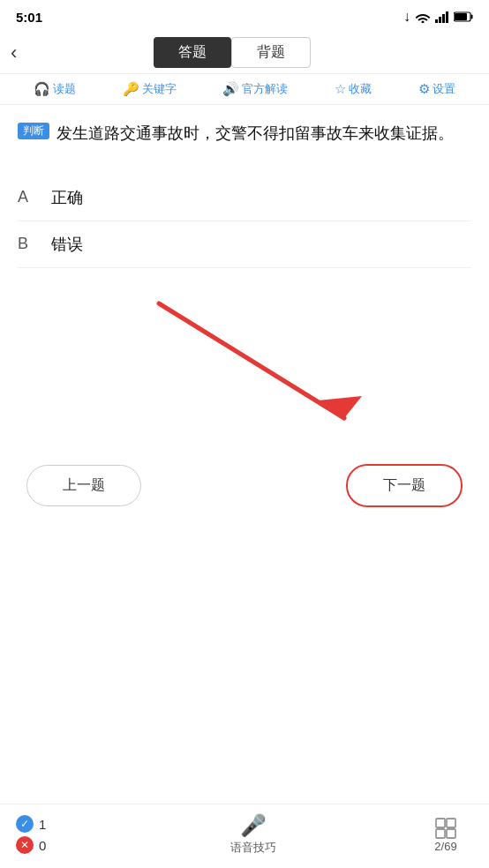 This screenshot has width=489, height=868. I want to click on status-bar: 5:01 ↓, so click(244, 16).